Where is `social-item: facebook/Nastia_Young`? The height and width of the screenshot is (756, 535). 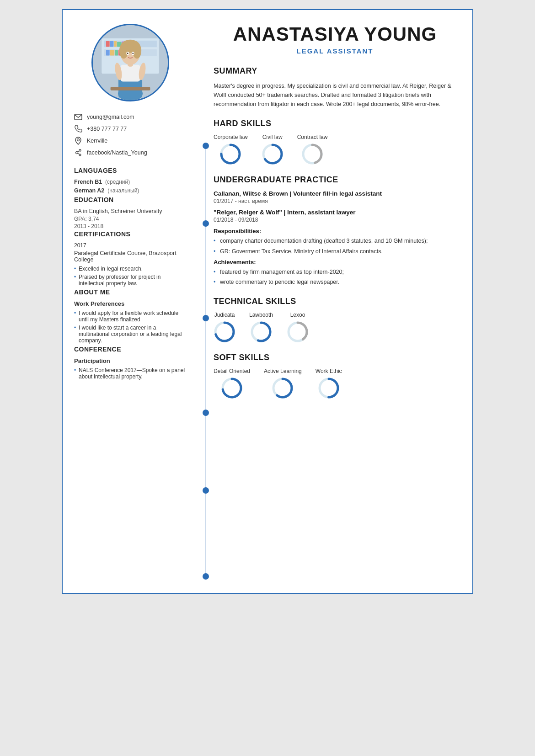
social-item: facebook/Nastia_Young is located at coordinates (130, 153).